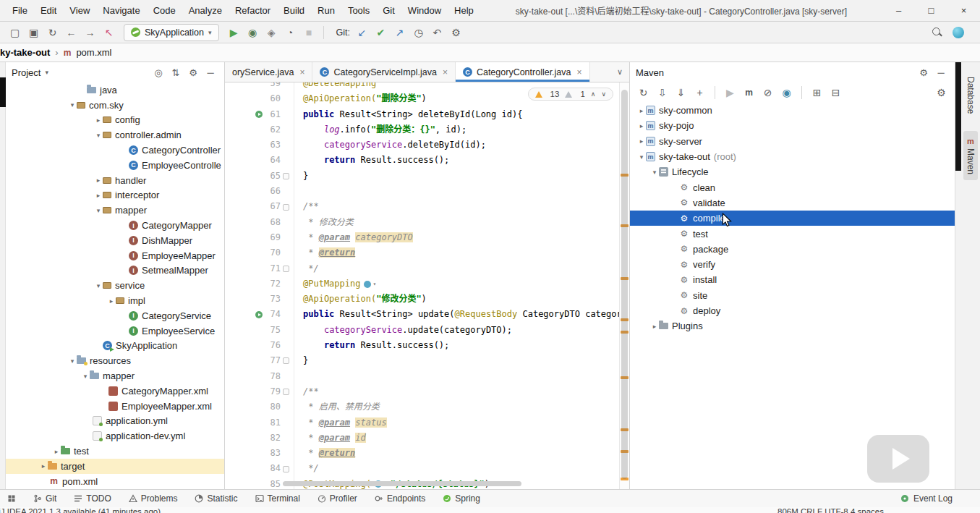  Describe the element at coordinates (94, 52) in the screenshot. I see `breadcrumb-file: pom.xml` at that location.